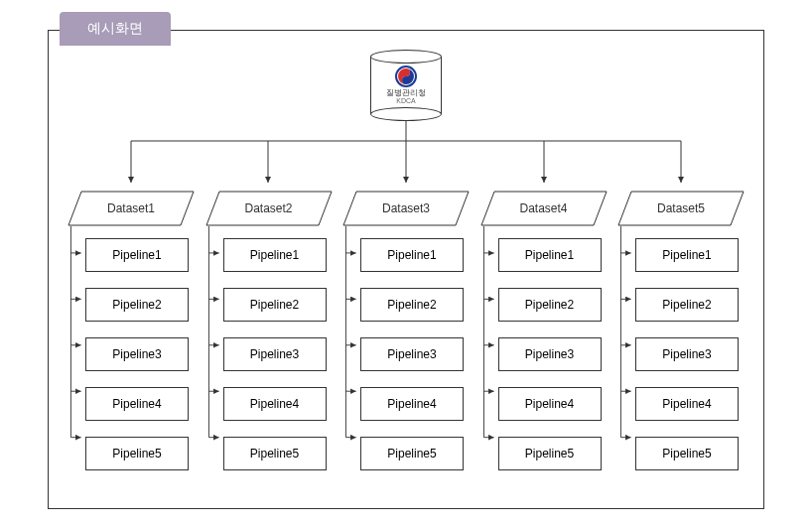 The width and height of the screenshot is (812, 527). What do you see at coordinates (269, 330) in the screenshot?
I see `dataset-column: Dataset2 Pipeline1Pipeline2Pipeline3Pipe…` at bounding box center [269, 330].